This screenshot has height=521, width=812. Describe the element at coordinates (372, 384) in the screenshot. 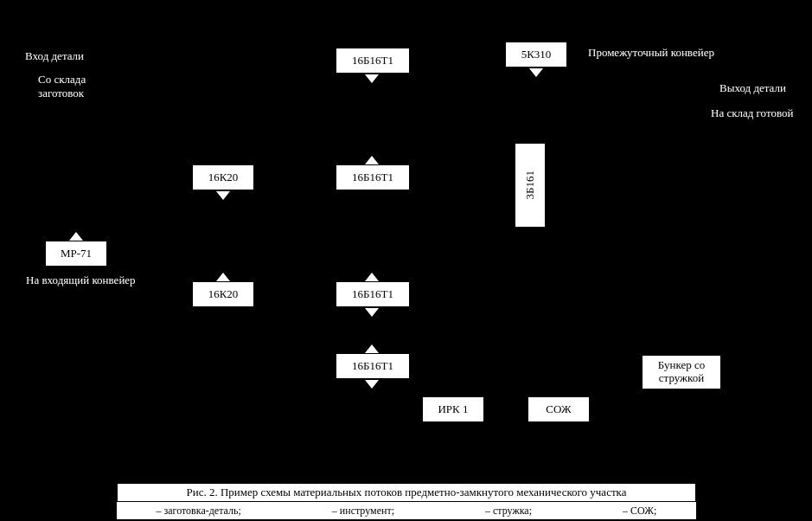

I see `tri-b16t1-bot-bot` at that location.